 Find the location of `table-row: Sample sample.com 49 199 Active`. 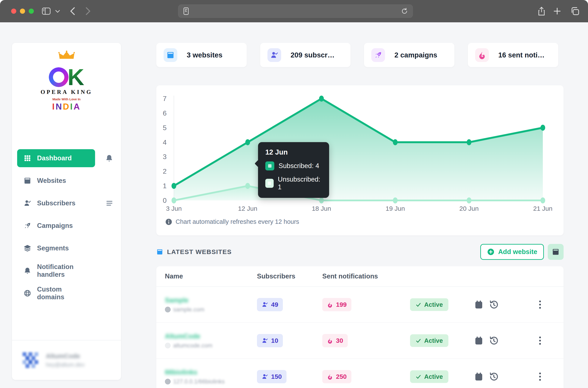

table-row: Sample sample.com 49 199 Active is located at coordinates (360, 305).